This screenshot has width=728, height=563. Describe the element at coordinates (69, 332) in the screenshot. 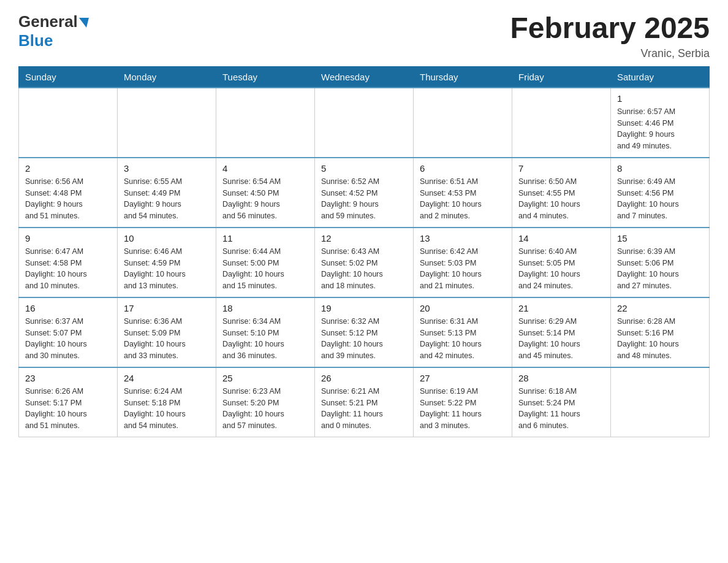

I see `calendar-cell: 16Sunrise: 6:37 AM Sunset: 5:07 PM Dayli…` at that location.